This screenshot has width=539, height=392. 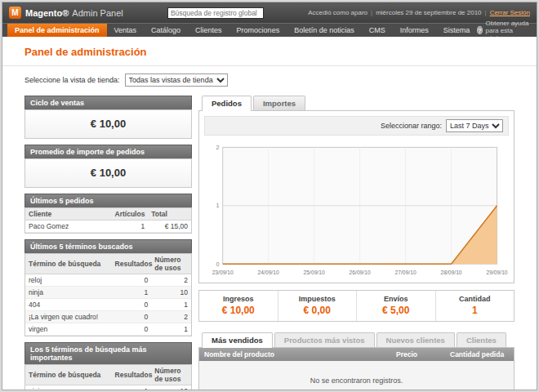 I want to click on lifetime-sales-box: Ciclo de ventas € 10,00, so click(x=108, y=118).